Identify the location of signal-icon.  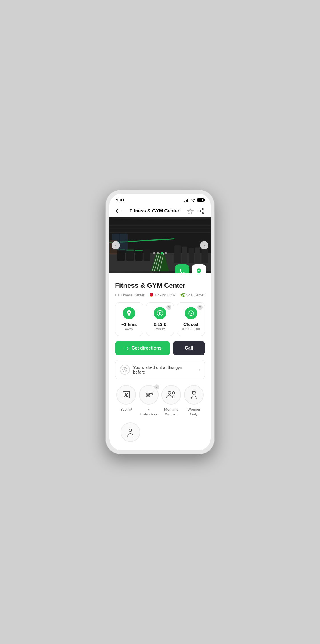
(187, 200).